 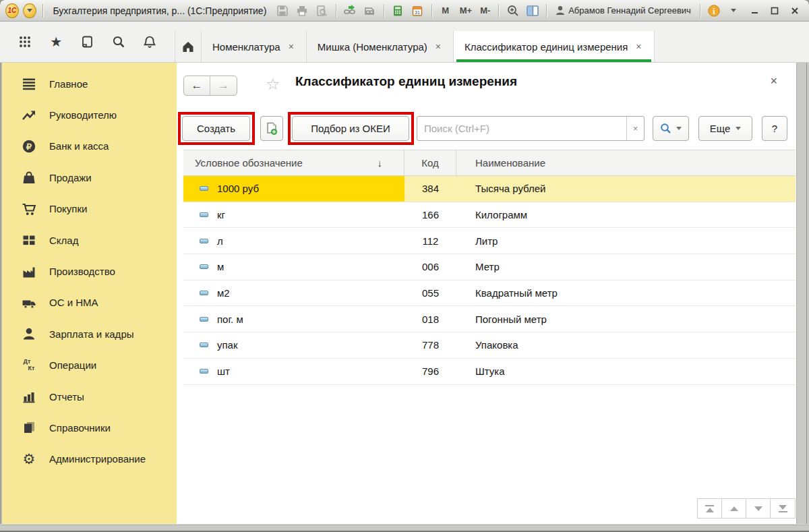 I want to click on sidebar-item-proizvodstvo: Производство, so click(x=89, y=271).